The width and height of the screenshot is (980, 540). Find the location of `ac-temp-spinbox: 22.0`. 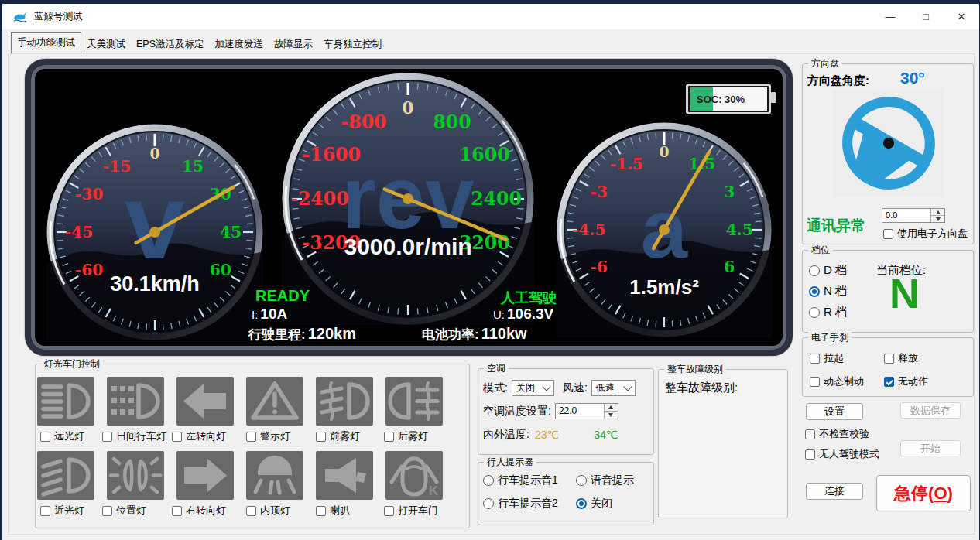

ac-temp-spinbox: 22.0 is located at coordinates (587, 412).